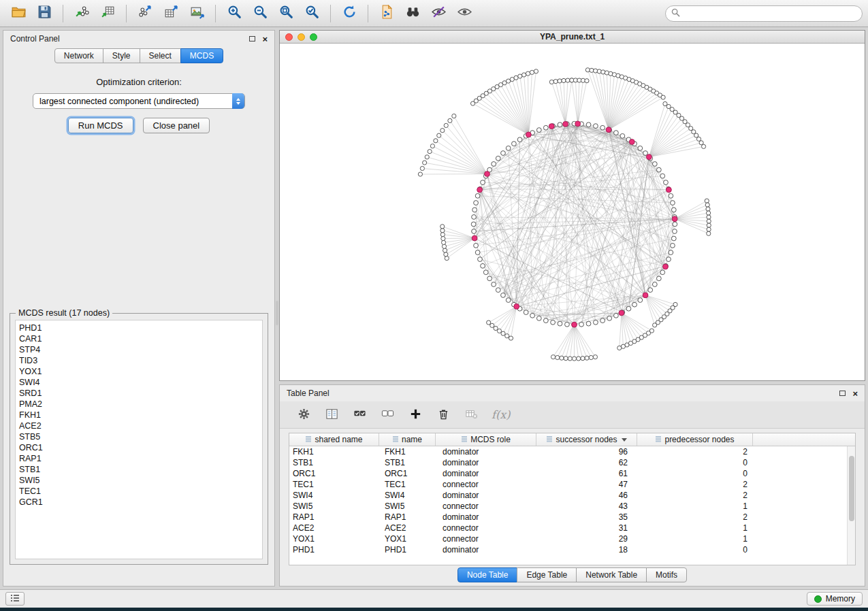 The height and width of the screenshot is (611, 868). Describe the element at coordinates (486, 528) in the screenshot. I see `table-cell: connector` at that location.